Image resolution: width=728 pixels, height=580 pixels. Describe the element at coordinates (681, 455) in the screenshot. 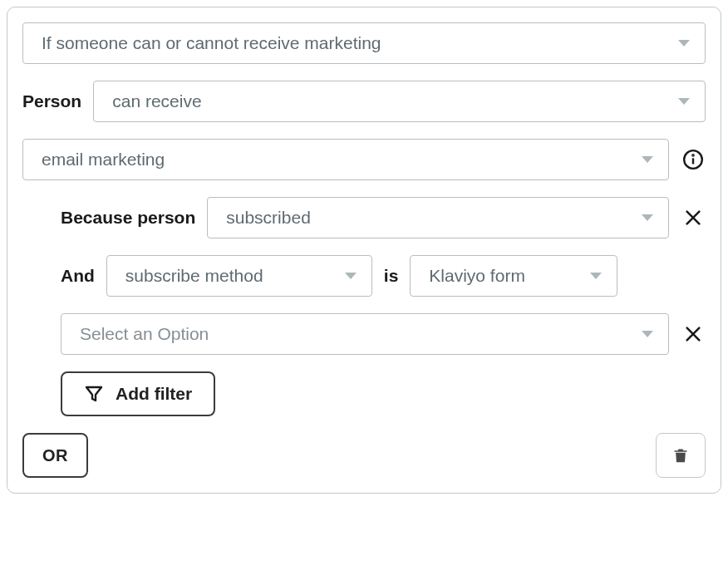

I see `trash-icon` at that location.